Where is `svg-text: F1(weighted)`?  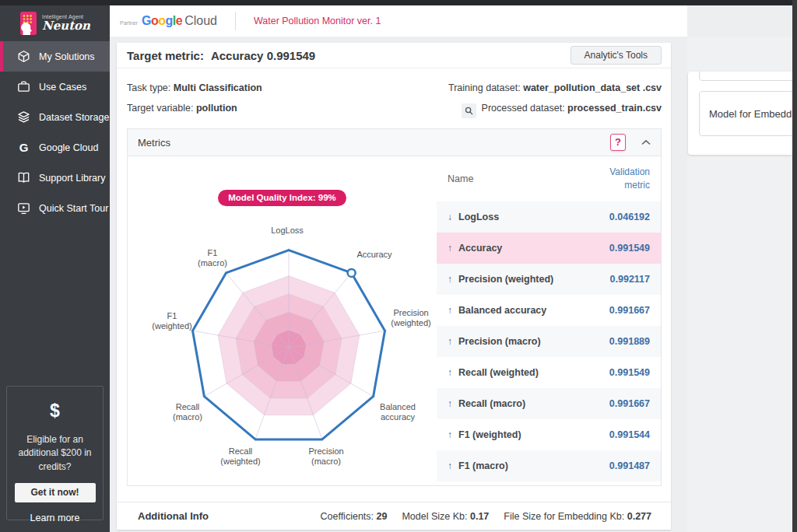
svg-text: F1(weighted) is located at coordinates (171, 320).